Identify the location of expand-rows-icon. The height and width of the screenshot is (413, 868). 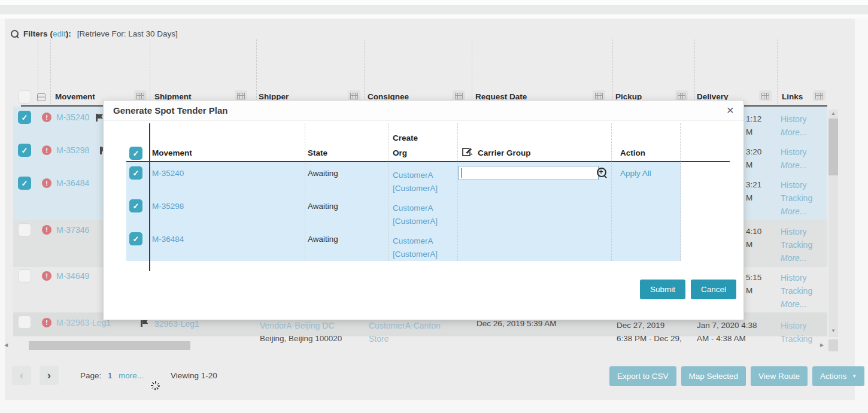
(41, 97).